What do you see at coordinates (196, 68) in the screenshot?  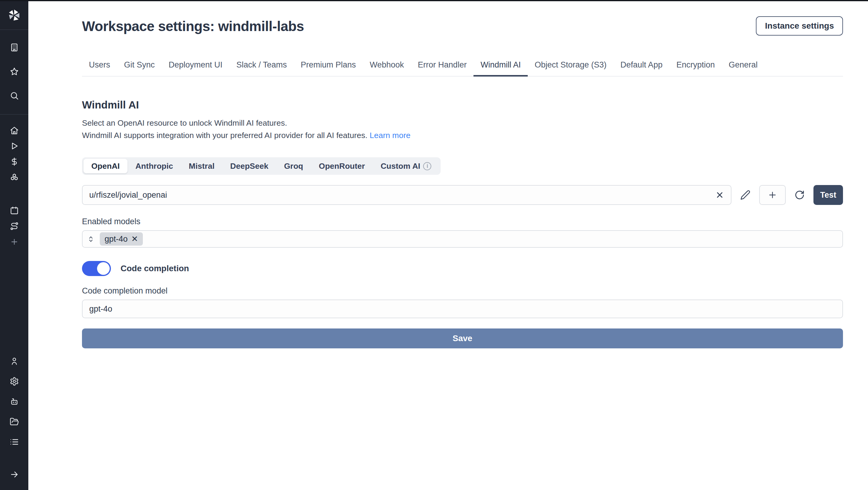 I see `tab-deployment-ui: Deployment UI` at bounding box center [196, 68].